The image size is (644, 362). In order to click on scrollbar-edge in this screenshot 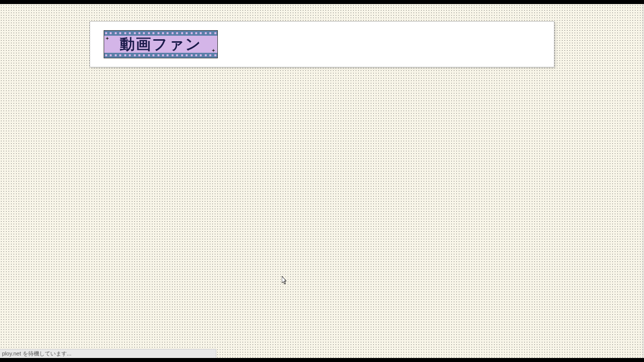, I will do `click(643, 181)`.